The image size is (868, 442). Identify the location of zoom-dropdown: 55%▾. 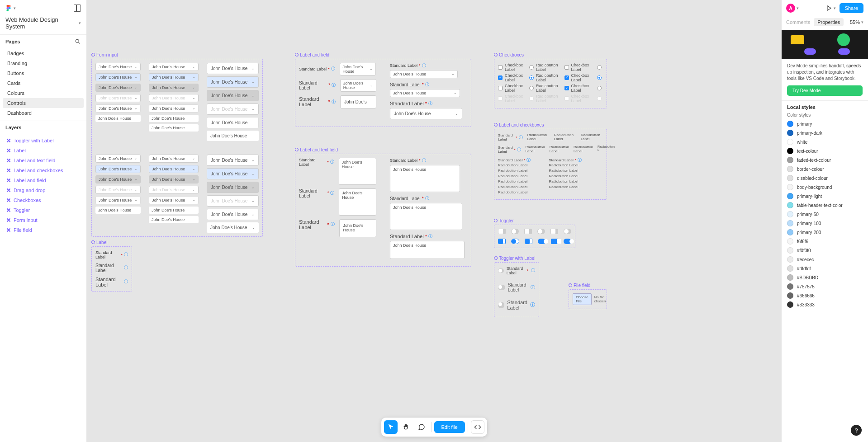
(857, 22).